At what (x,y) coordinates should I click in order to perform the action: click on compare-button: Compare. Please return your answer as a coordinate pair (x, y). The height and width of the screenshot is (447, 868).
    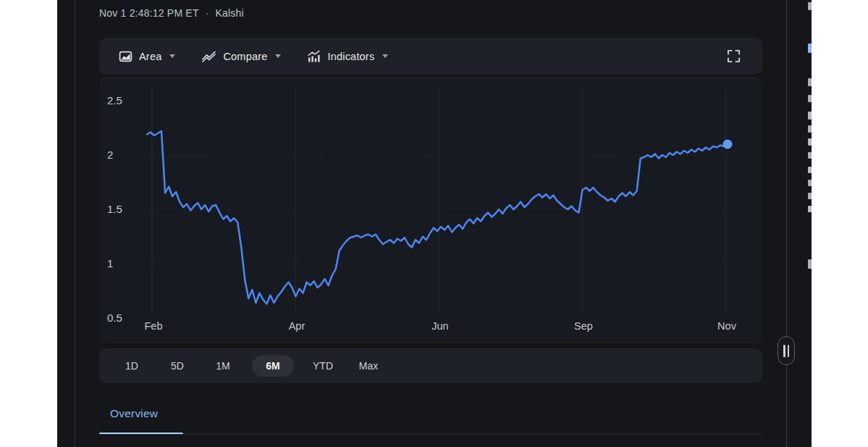
    Looking at the image, I should click on (241, 57).